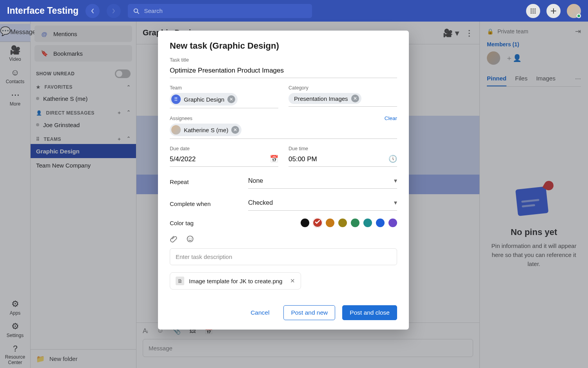  Describe the element at coordinates (114, 11) in the screenshot. I see `chevron-right-icon` at that location.